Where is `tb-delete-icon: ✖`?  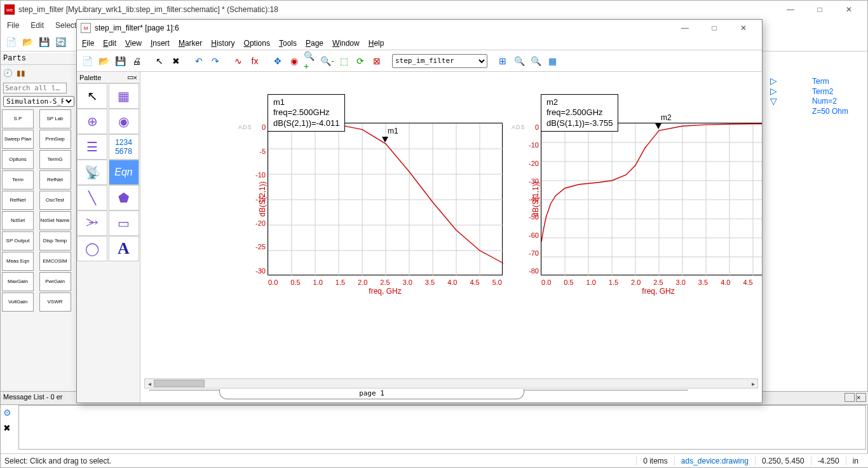
tb-delete-icon: ✖ is located at coordinates (176, 61).